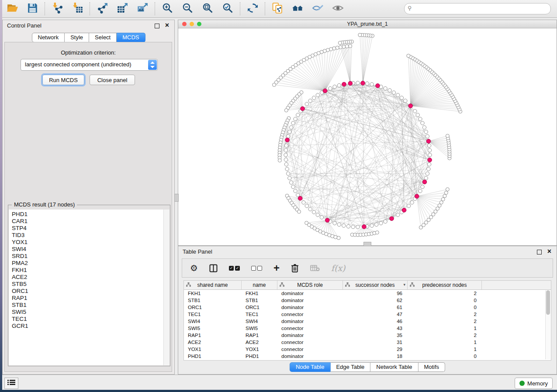 Image resolution: width=557 pixels, height=392 pixels. Describe the element at coordinates (88, 228) in the screenshot. I see `mcds-result-item: STP4` at that location.